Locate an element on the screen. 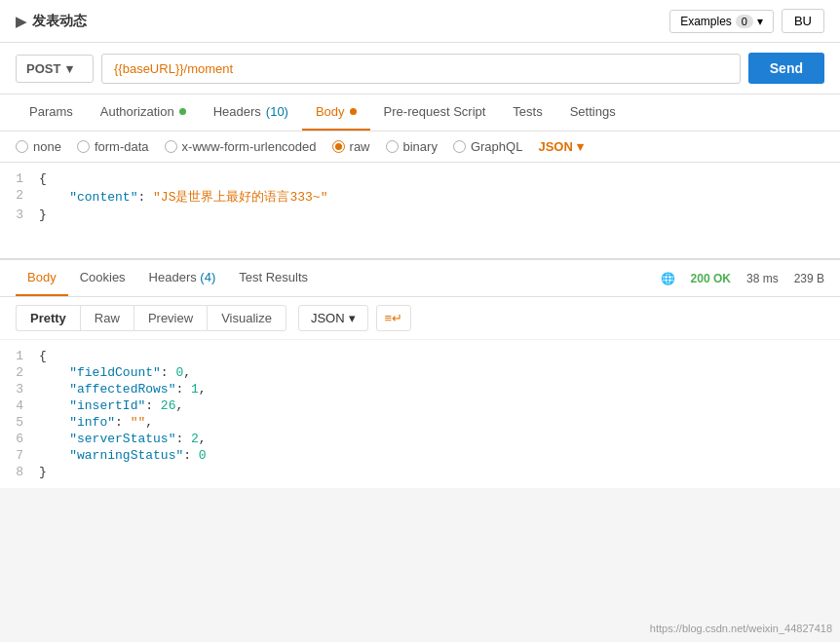 The width and height of the screenshot is (840, 642). code-line-3: 3 } is located at coordinates (420, 214).